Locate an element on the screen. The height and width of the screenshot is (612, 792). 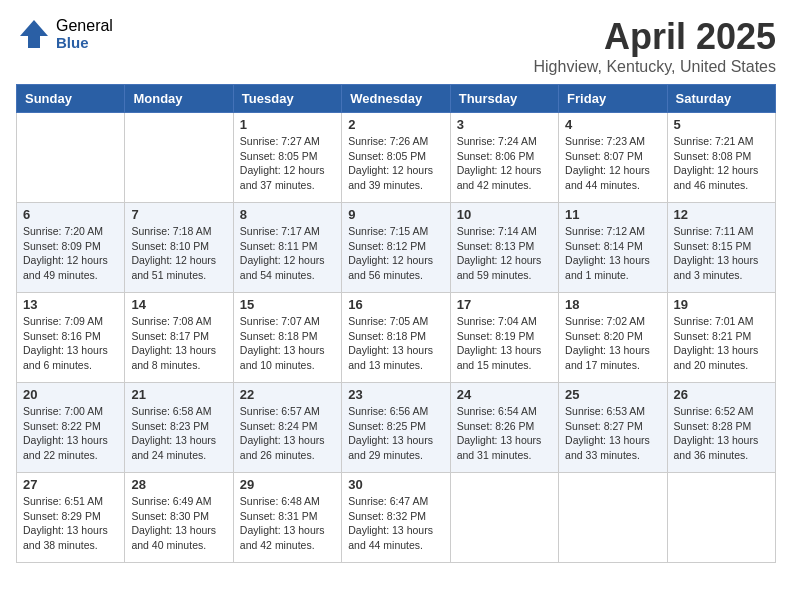
calendar-week-row: 27Sunrise: 6:51 AM Sunset: 8:29 PM Dayli… is located at coordinates (396, 518).